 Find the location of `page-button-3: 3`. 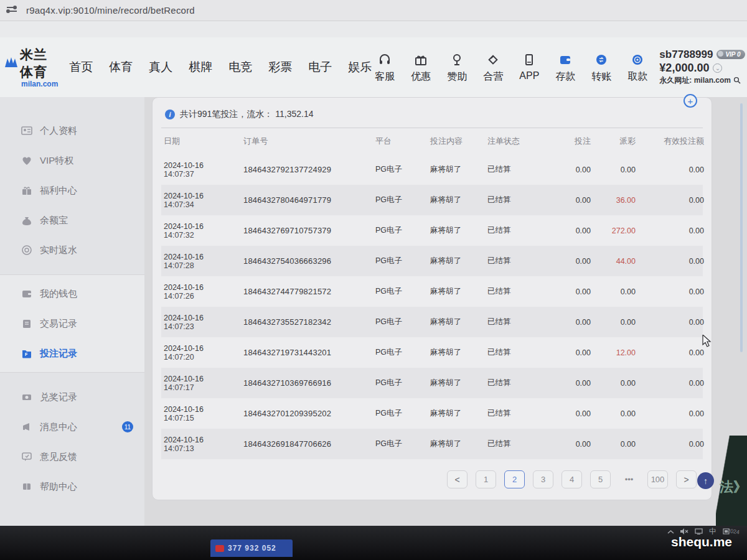

page-button-3: 3 is located at coordinates (543, 479).